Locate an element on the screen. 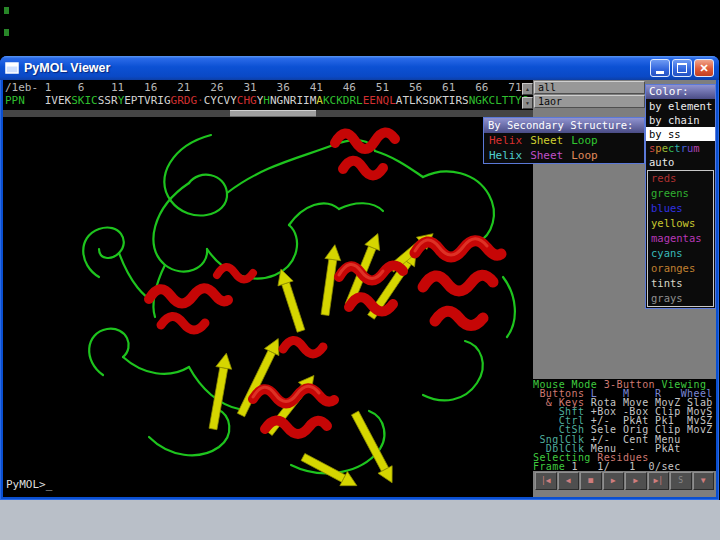 This screenshot has height=540, width=720. go-to-end-button: ▶| is located at coordinates (659, 481).